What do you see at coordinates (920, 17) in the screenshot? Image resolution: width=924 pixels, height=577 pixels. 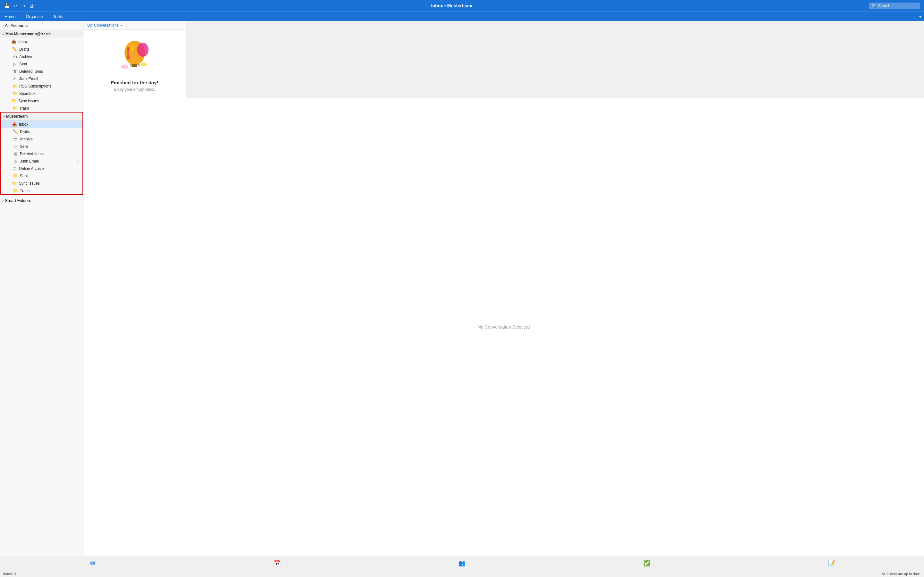 I see `ribbon-collapse-button: ▾` at bounding box center [920, 17].